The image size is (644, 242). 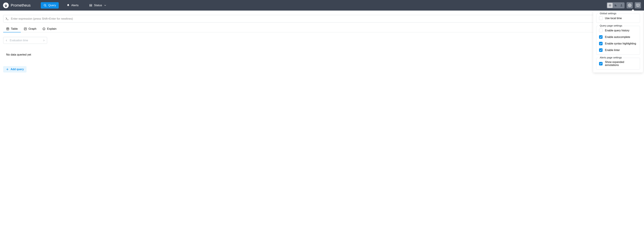 I want to click on moon-icon, so click(x=616, y=5).